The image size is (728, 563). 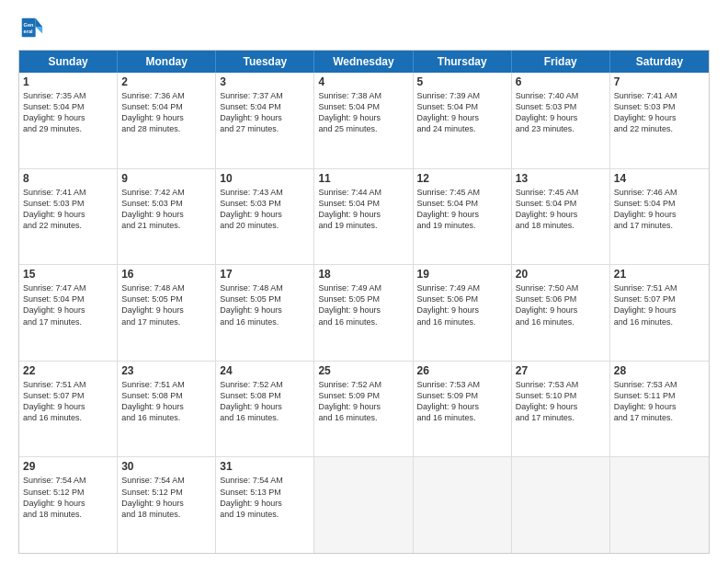 I want to click on cell-info-line: and 22 minutes., so click(x=660, y=129).